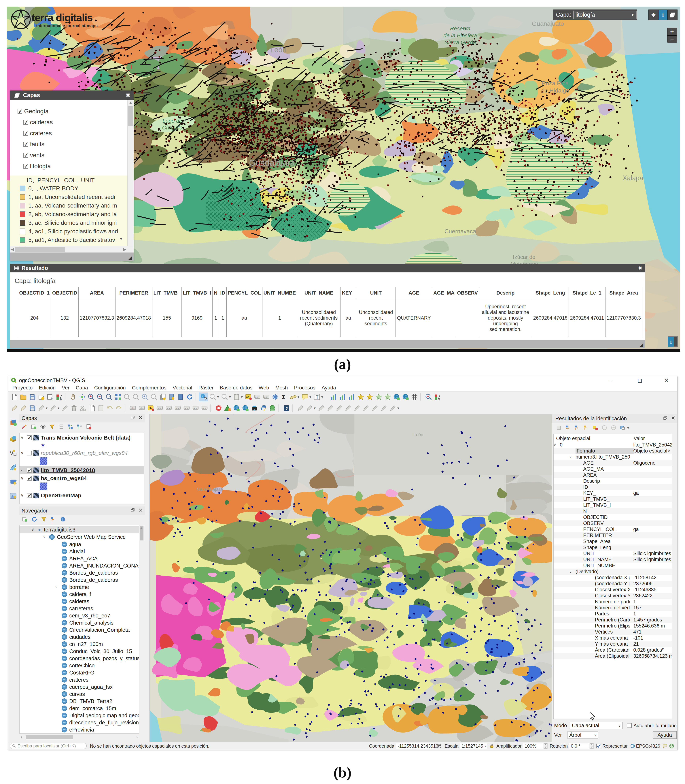 The width and height of the screenshot is (685, 784). What do you see at coordinates (460, 231) in the screenshot?
I see `svg-text: Cuernavaca` at bounding box center [460, 231].